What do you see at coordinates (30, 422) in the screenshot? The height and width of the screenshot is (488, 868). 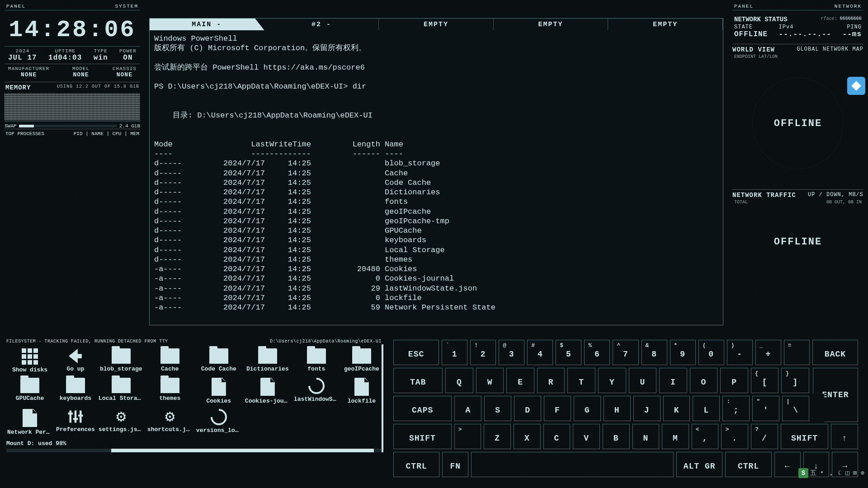 I see `fs-item-network-pers-: Network Pers...` at bounding box center [30, 422].